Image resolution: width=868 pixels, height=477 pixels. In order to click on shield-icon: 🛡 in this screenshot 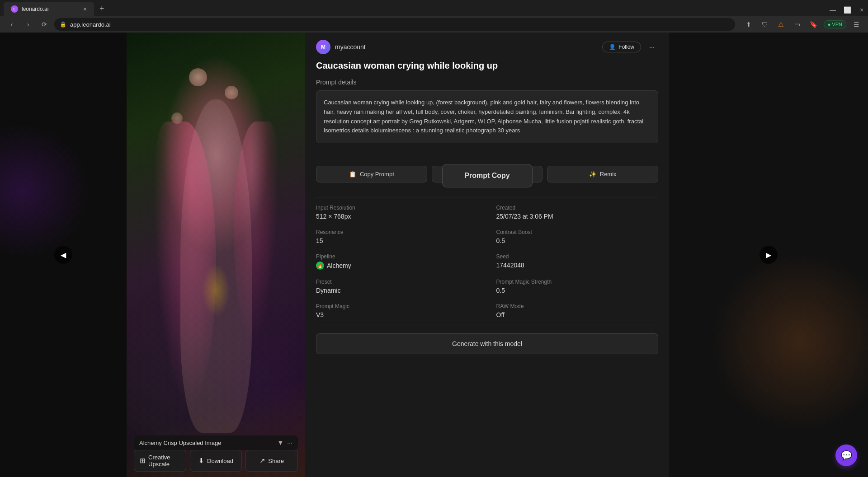, I will do `click(765, 24)`.